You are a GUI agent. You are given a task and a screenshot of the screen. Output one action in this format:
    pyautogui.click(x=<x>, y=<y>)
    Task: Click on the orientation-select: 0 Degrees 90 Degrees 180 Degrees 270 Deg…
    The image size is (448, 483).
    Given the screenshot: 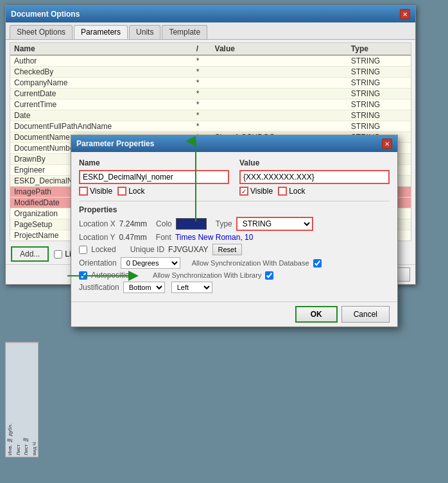 What is the action you would take?
    pyautogui.click(x=150, y=263)
    